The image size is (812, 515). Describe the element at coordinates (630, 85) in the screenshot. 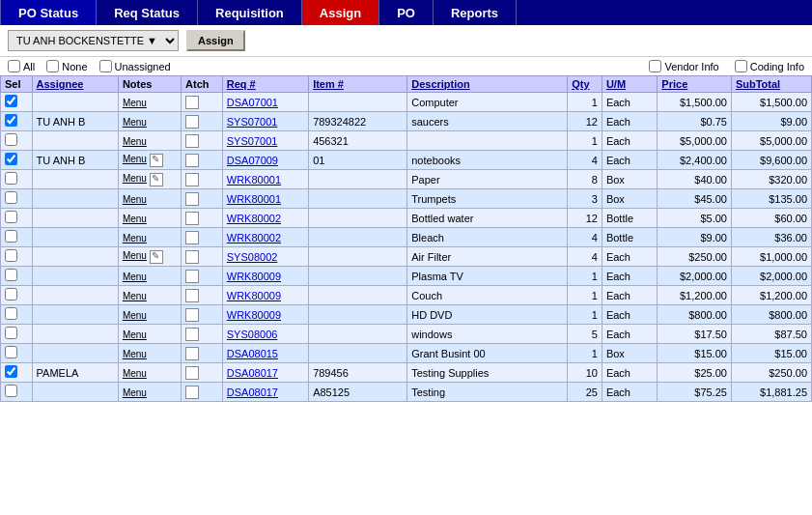

I see `col-header-um: U/M` at that location.